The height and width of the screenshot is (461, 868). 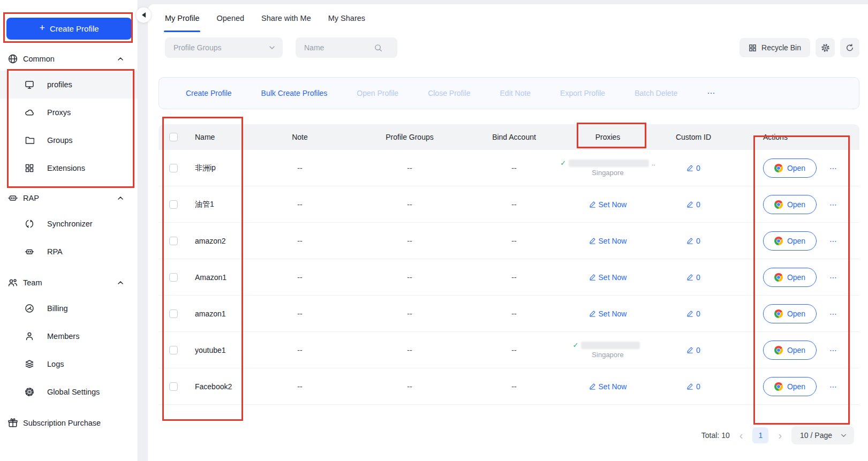 What do you see at coordinates (753, 48) in the screenshot?
I see `grid-icon` at bounding box center [753, 48].